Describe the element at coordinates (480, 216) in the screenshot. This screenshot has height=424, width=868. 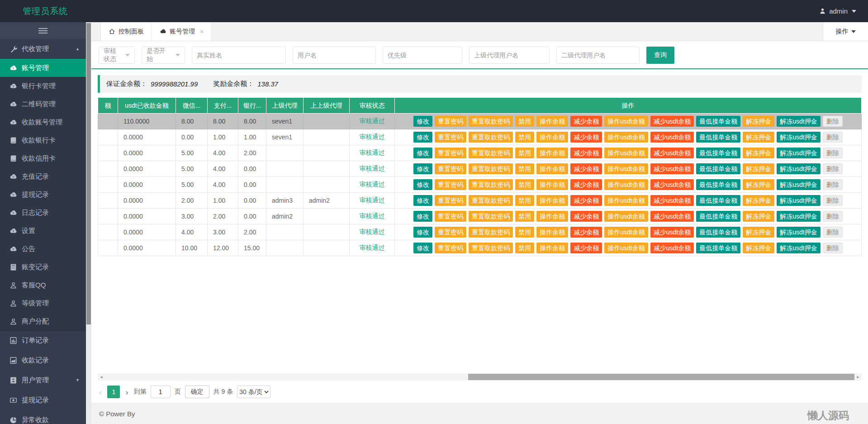
I see `table-row: 0.00003.002.000.00admin2审核通过修改重置密码重置取款密码…` at that location.